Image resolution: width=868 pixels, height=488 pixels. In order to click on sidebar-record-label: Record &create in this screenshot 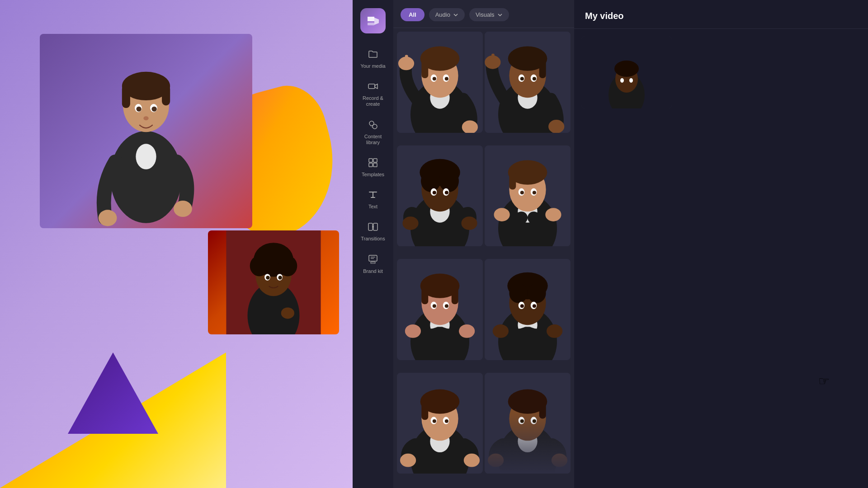, I will do `click(373, 101)`.